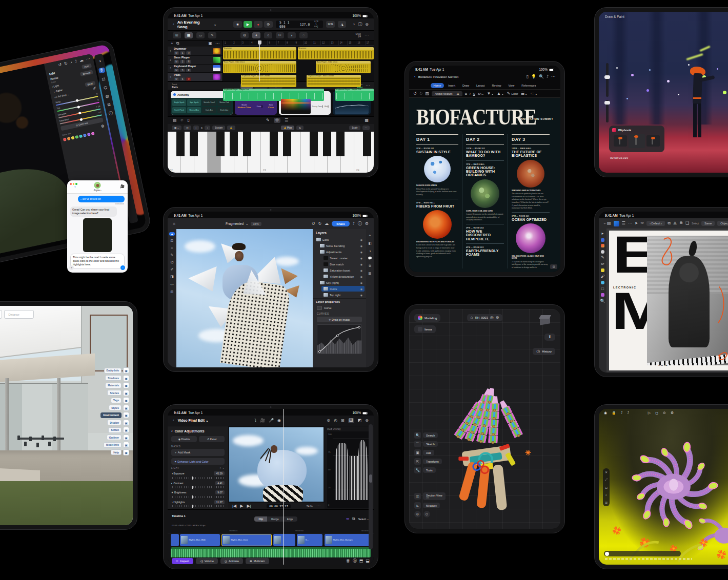  What do you see at coordinates (245, 35) in the screenshot?
I see `copy-tool-button: ⧉` at bounding box center [245, 35].